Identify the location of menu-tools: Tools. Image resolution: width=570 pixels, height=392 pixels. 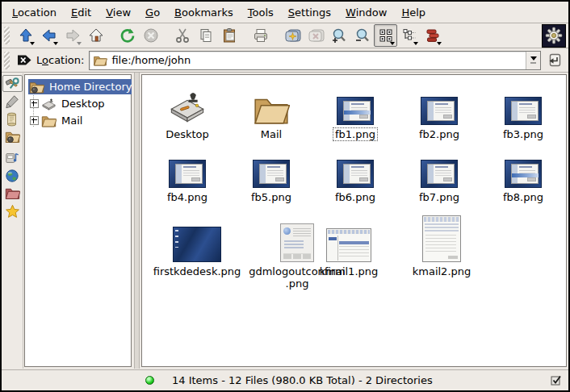
(261, 13).